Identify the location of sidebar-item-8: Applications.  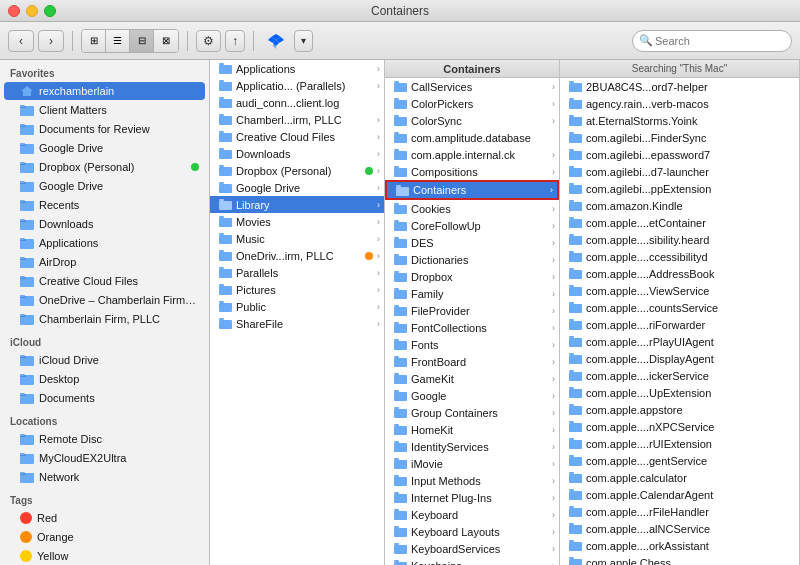
(104, 243).